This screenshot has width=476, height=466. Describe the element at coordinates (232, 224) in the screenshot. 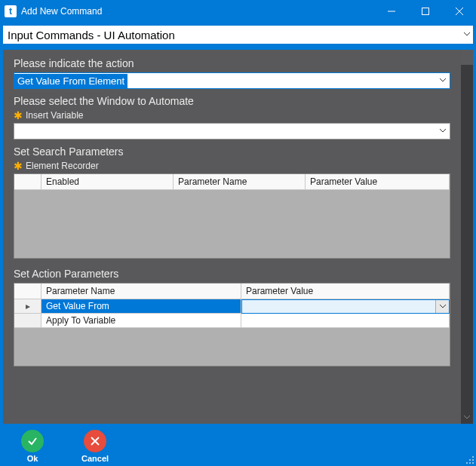

I see `search-grid-body` at that location.